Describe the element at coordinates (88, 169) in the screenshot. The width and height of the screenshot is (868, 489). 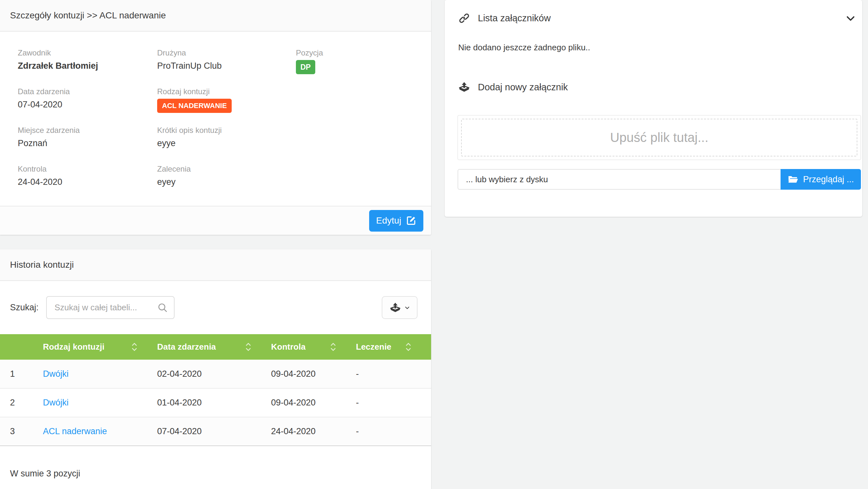
I see `field-label: Kontrola` at that location.